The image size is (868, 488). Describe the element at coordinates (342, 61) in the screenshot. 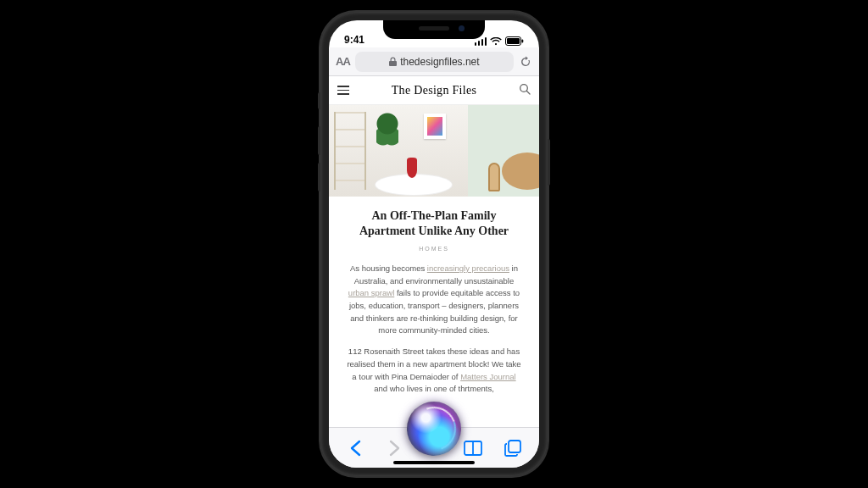

I see `reader-aa-button: AA` at that location.